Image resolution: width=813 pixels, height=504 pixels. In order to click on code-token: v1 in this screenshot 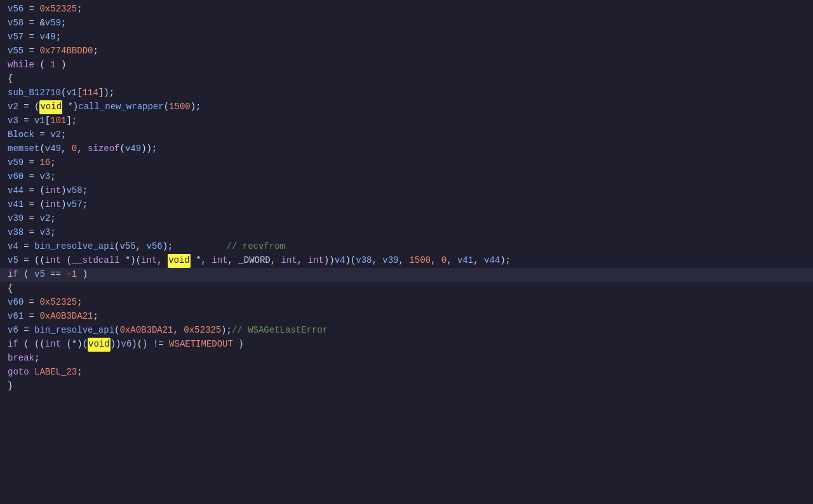, I will do `click(39, 121)`.